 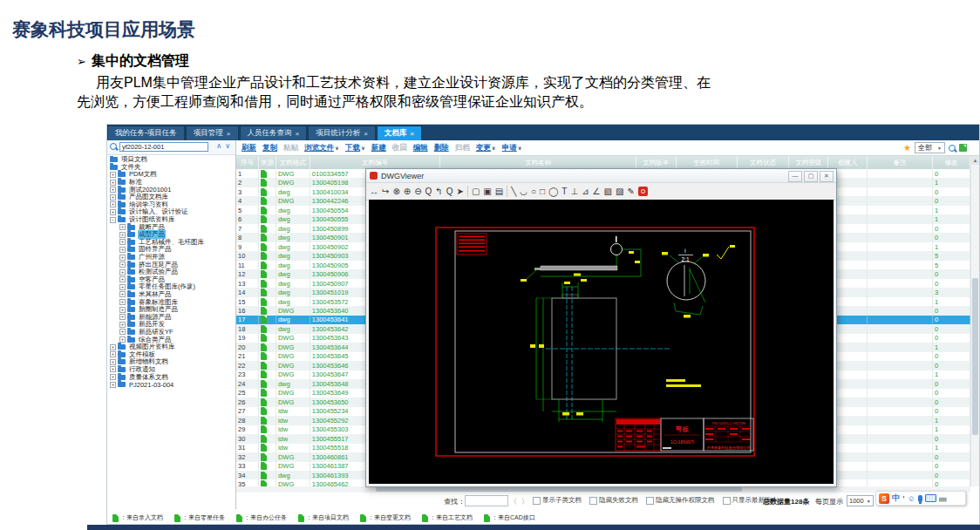 I want to click on save-icon: ▧, so click(x=609, y=192).